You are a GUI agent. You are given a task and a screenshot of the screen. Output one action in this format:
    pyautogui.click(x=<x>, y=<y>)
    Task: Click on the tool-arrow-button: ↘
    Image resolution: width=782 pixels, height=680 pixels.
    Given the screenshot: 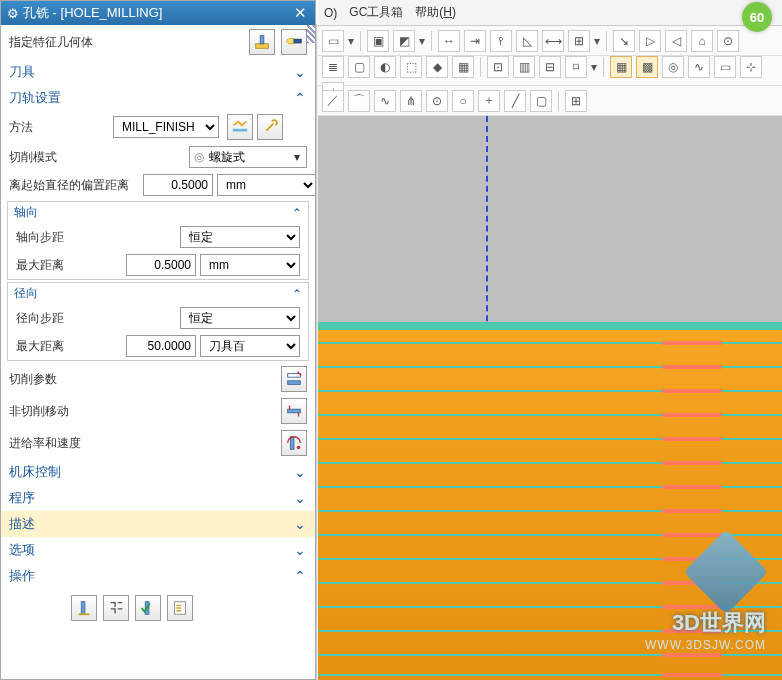 What is the action you would take?
    pyautogui.click(x=624, y=41)
    